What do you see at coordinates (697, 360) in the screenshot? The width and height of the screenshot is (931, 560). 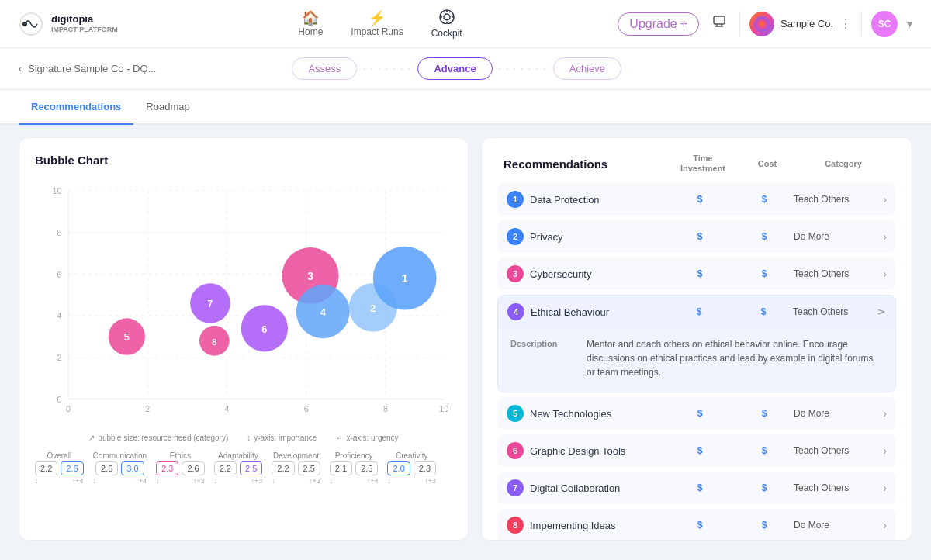 I see `rec-expanded-4: Description Mentor and coach others on e…` at bounding box center [697, 360].